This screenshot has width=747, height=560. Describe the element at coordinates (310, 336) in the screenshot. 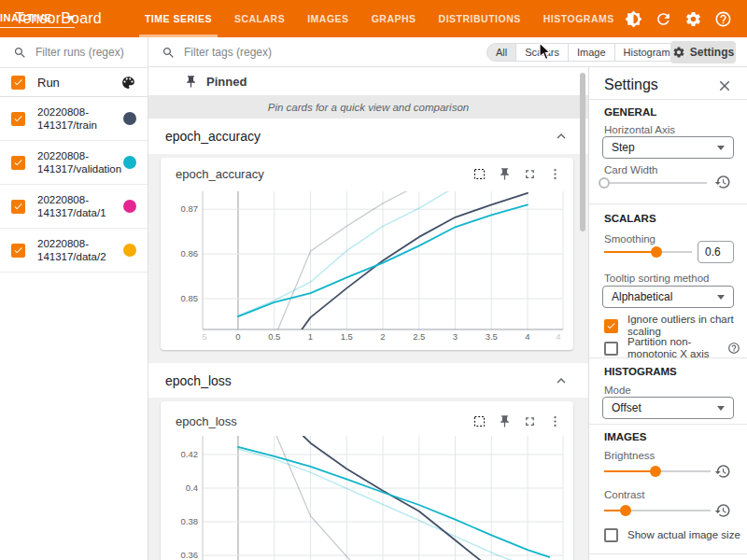

I see `svg-text: 1` at that location.